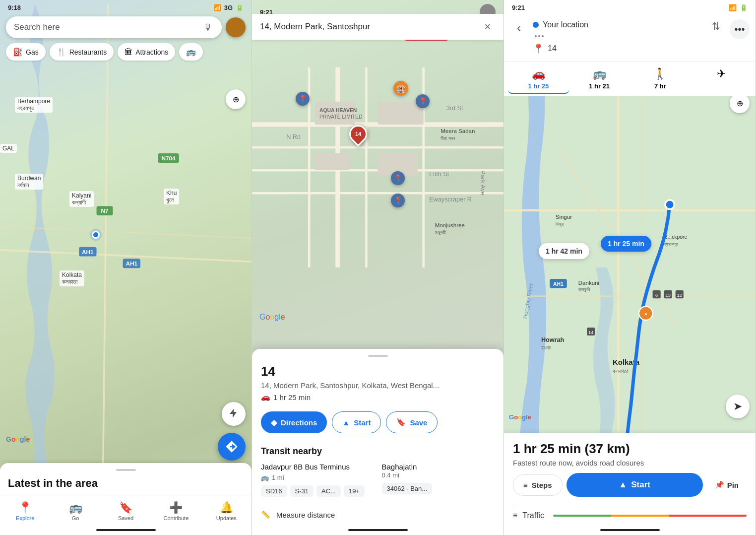  I want to click on transport-transit: 🚌 1 hr 21, so click(599, 78).